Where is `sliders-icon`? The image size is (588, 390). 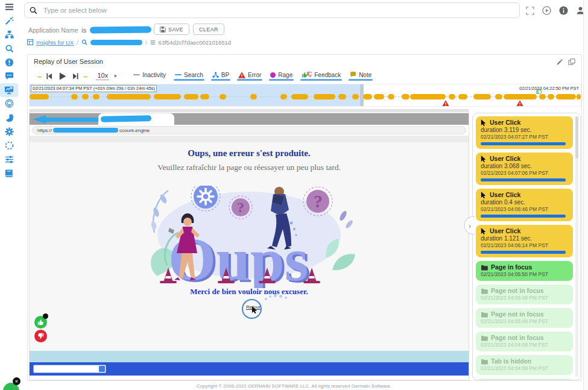
sliders-icon is located at coordinates (9, 159).